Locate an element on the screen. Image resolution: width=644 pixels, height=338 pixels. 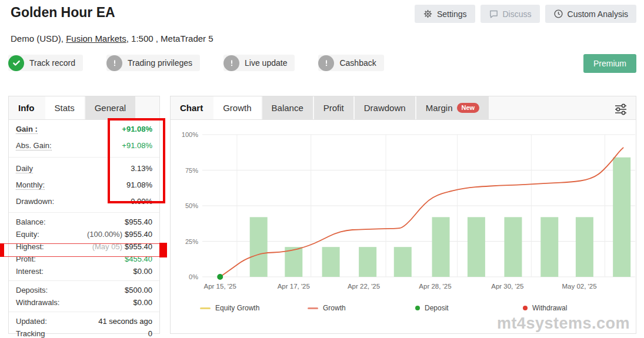
row-label: Abs. Gain: is located at coordinates (34, 146).